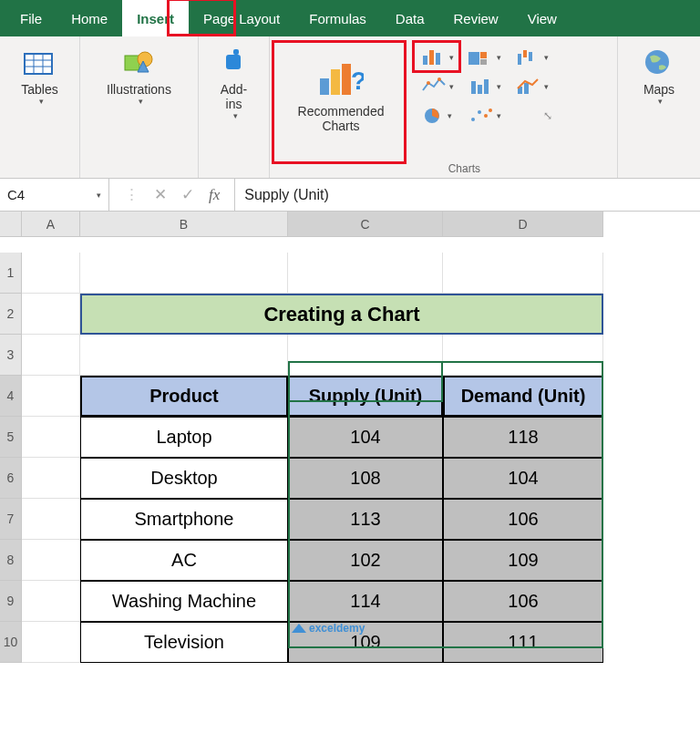  Describe the element at coordinates (485, 57) in the screenshot. I see `hierarchy-chart-button: ▾` at that location.